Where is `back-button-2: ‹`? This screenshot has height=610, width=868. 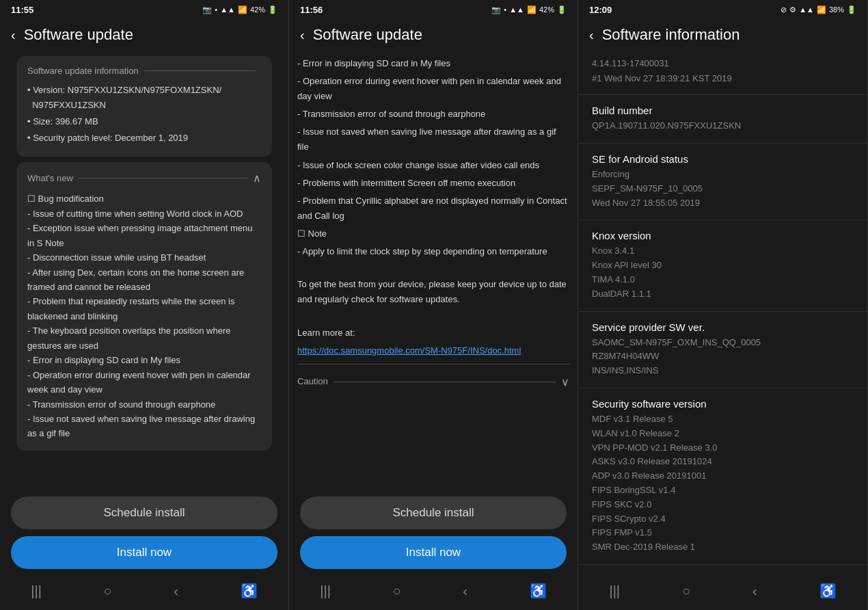 back-button-2: ‹ is located at coordinates (302, 36).